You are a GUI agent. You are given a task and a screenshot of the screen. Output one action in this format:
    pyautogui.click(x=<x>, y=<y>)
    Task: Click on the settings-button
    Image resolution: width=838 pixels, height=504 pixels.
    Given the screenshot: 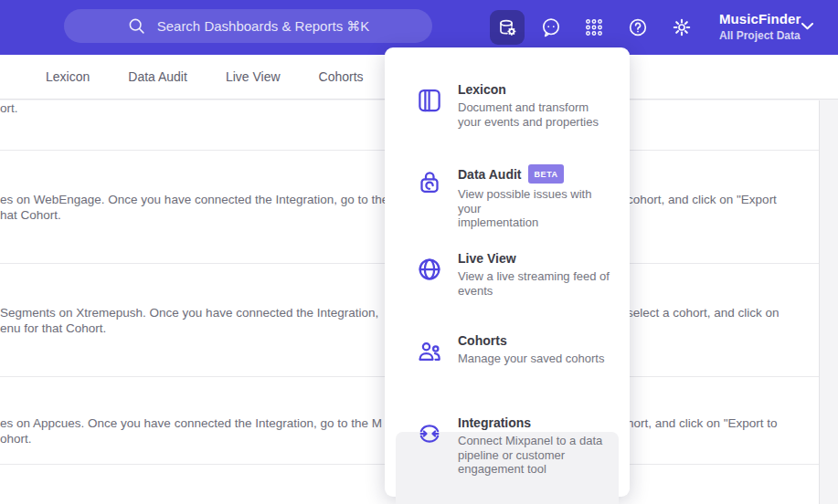 What is the action you would take?
    pyautogui.click(x=682, y=27)
    